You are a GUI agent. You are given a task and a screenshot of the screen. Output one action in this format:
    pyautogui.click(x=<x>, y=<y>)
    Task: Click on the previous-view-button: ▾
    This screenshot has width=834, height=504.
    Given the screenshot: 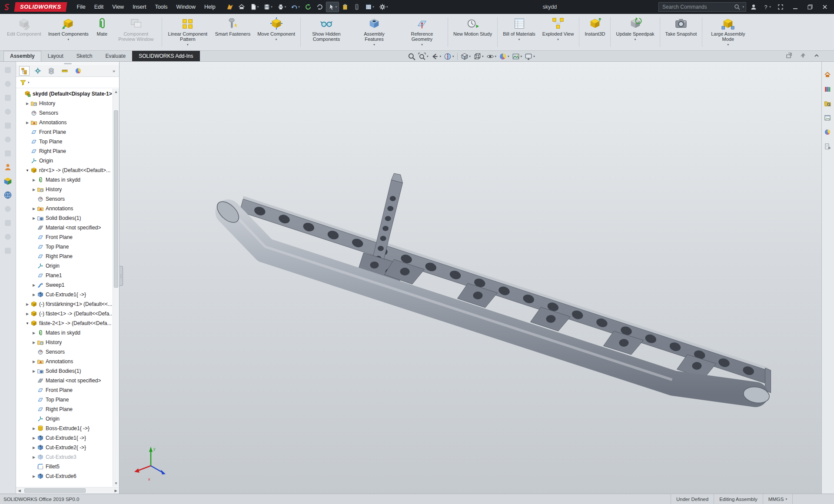 What is the action you would take?
    pyautogui.click(x=436, y=56)
    